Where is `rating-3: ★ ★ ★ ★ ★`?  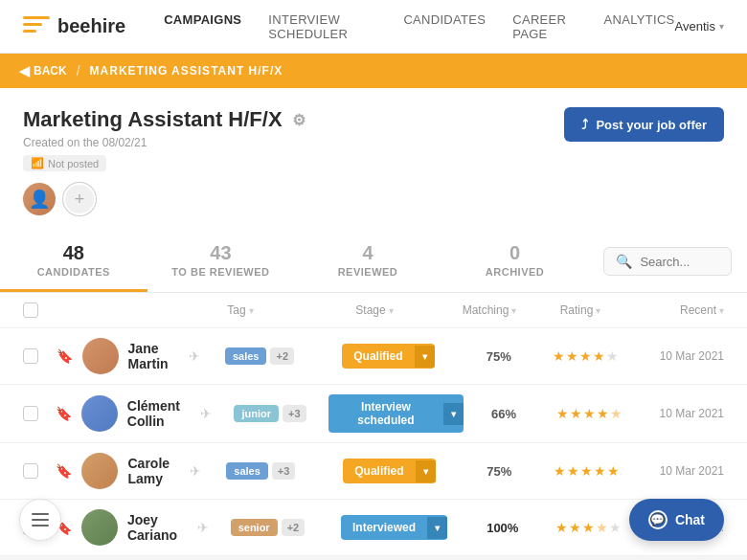 rating-3: ★ ★ ★ ★ ★ is located at coordinates (586, 471).